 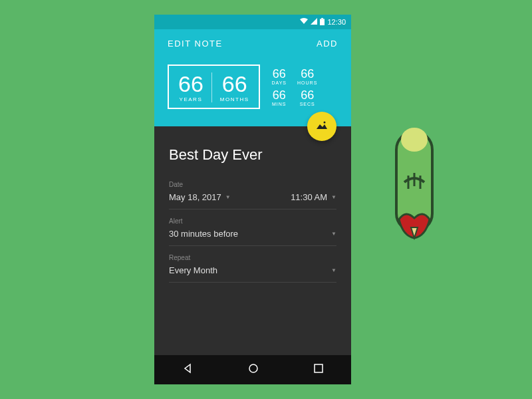 I want to click on wifi-icon, so click(x=304, y=22).